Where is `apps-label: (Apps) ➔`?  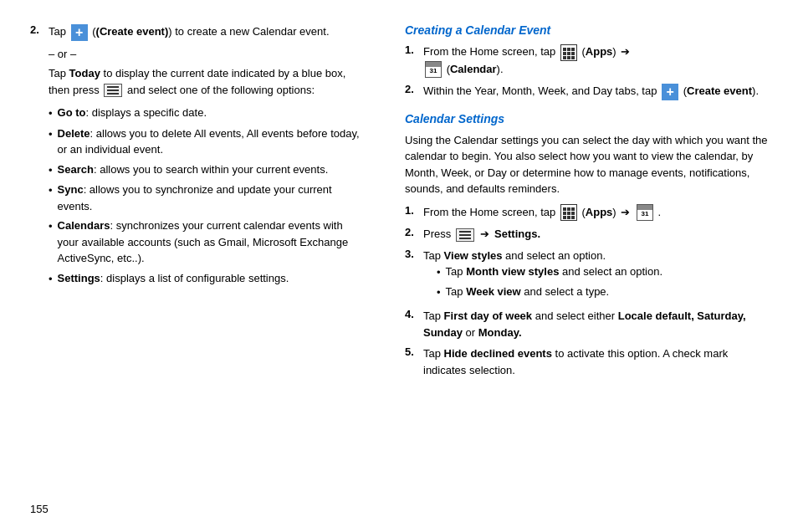
apps-label: (Apps) ➔ is located at coordinates (606, 52).